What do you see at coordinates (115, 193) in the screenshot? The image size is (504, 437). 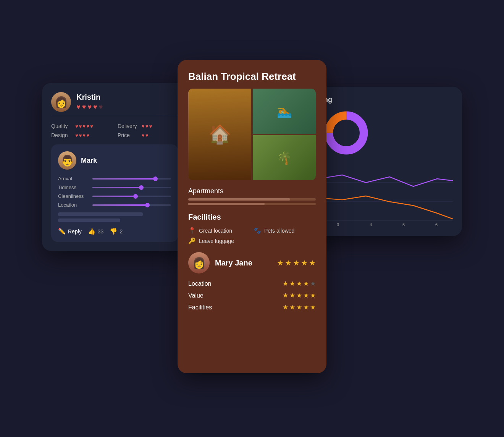 I see `mark-card: 👨 Mark Arrival Tidiness Cleanliness` at bounding box center [115, 193].